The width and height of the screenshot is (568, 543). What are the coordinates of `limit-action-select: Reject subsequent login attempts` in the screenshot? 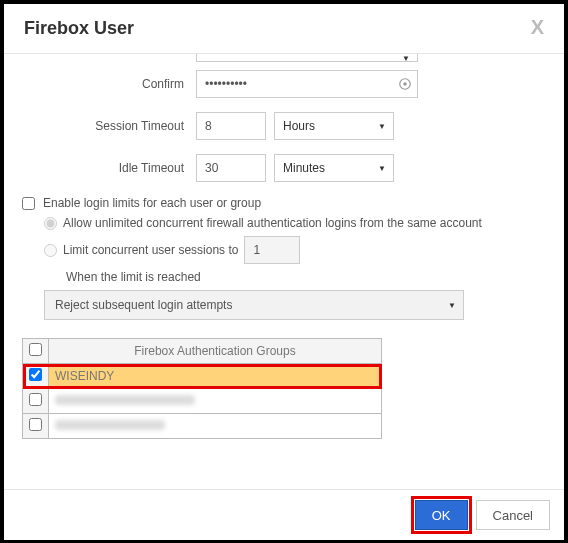 It's located at (254, 305).